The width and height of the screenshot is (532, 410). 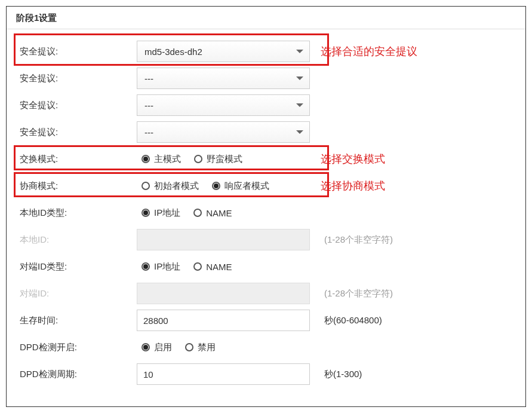 I want to click on label-proposal-3: 安全提议:, so click(x=77, y=105).